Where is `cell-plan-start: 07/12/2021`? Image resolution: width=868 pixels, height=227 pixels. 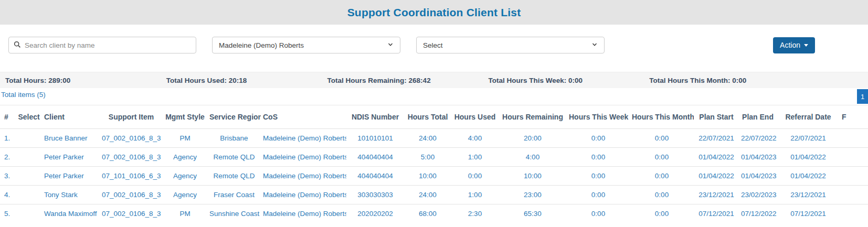
cell-plan-start: 07/12/2021 is located at coordinates (716, 214).